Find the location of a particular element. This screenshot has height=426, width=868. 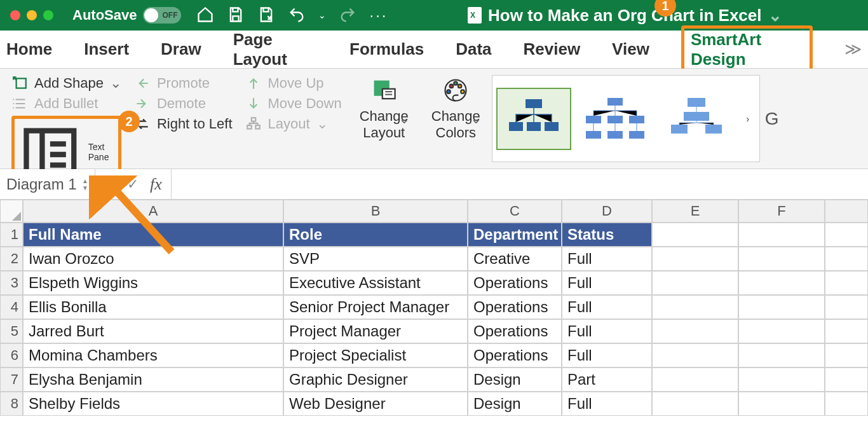

name-box-spinner: ▲▼ is located at coordinates (85, 184).